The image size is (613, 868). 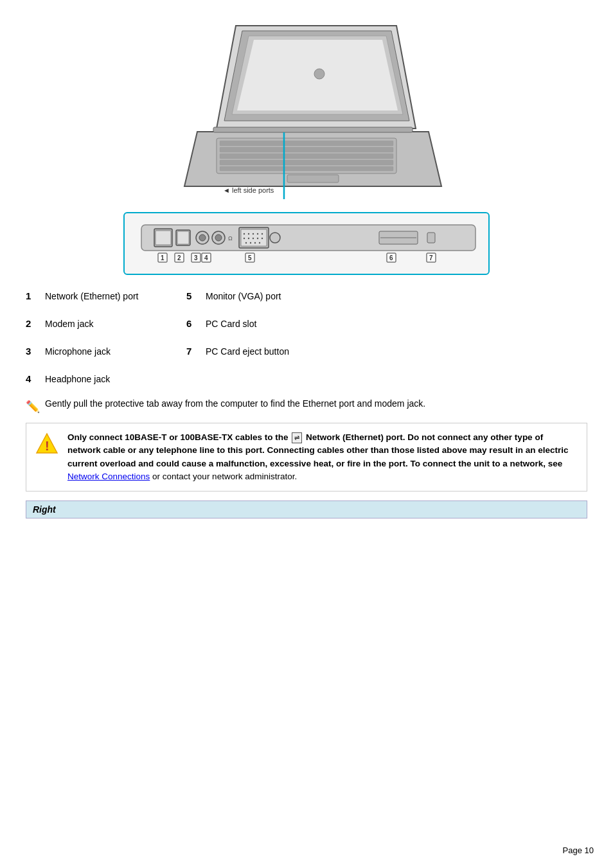 What do you see at coordinates (206, 258) in the screenshot?
I see `svg-text: 4` at bounding box center [206, 258].